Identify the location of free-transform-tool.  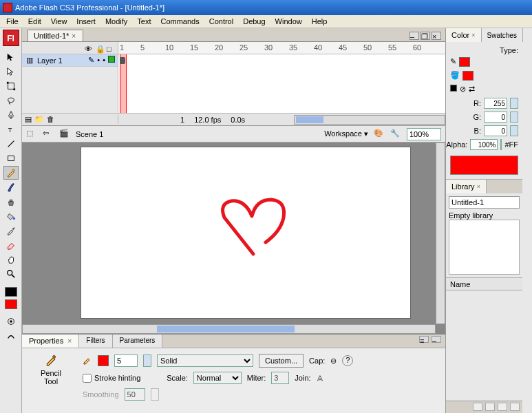
(11, 86).